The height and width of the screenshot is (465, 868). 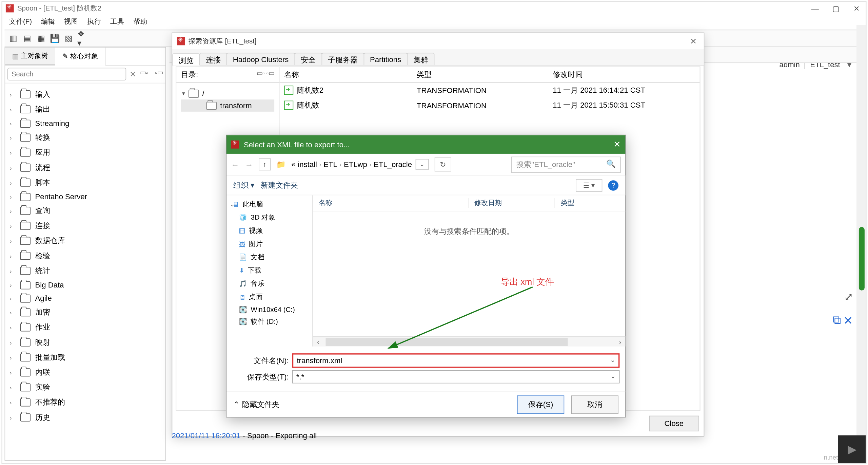 I want to click on close-panel-icon: ✕, so click(x=848, y=320).